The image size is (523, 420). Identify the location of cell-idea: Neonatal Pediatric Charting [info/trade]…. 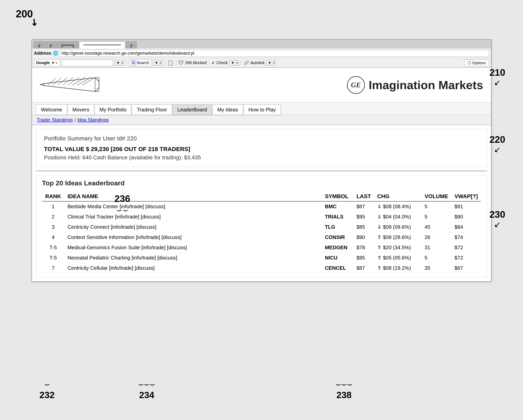
(193, 258).